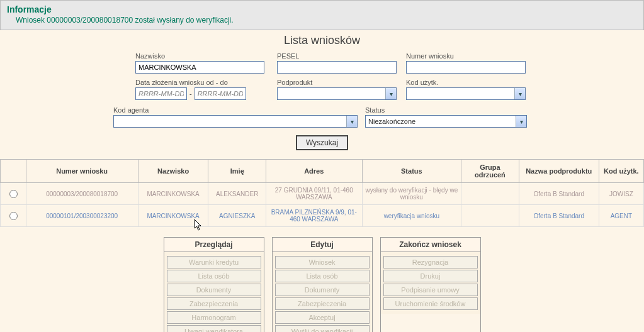 The height and width of the screenshot is (332, 644). Describe the element at coordinates (322, 216) in the screenshot. I see `table-row: 00000101/200300023200 MARCINKOWSKA AGNIE…` at that location.